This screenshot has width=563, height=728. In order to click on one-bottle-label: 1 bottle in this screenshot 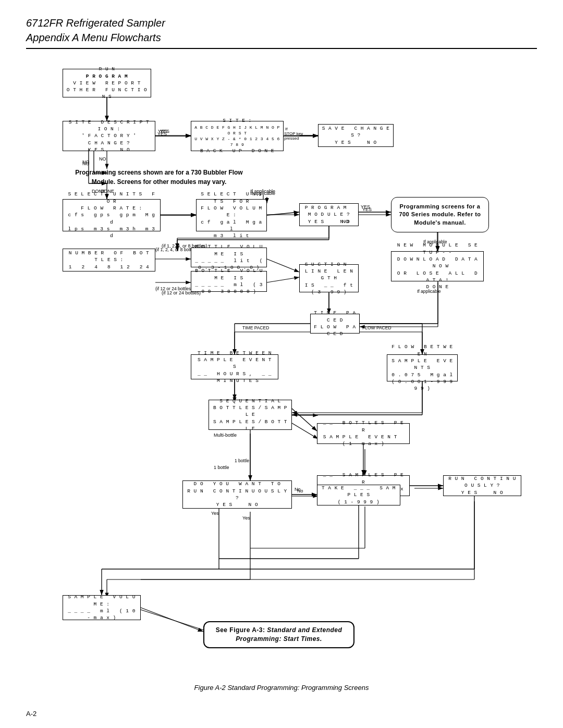, I will do `click(222, 467)`.